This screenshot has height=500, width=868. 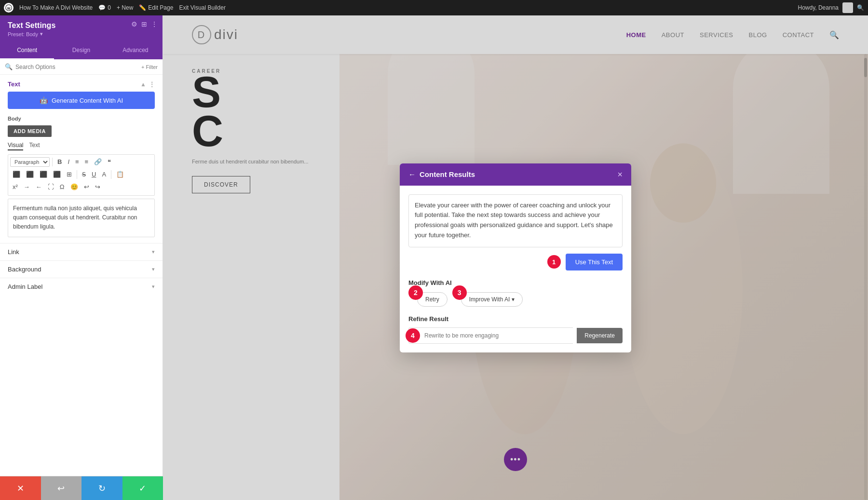 I want to click on generate-ai-button: 🤖 Generate Content With AI, so click(x=81, y=100).